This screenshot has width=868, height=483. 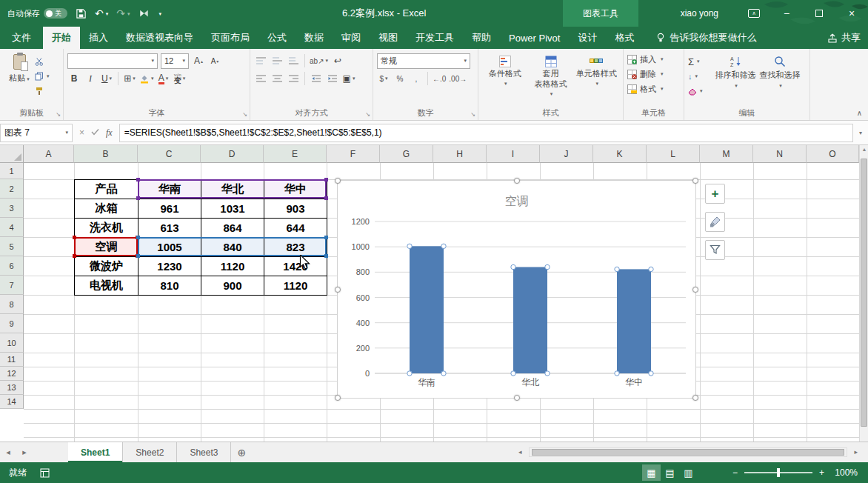 I want to click on sheet-tab-Sheet2: Sheet2, so click(x=150, y=452).